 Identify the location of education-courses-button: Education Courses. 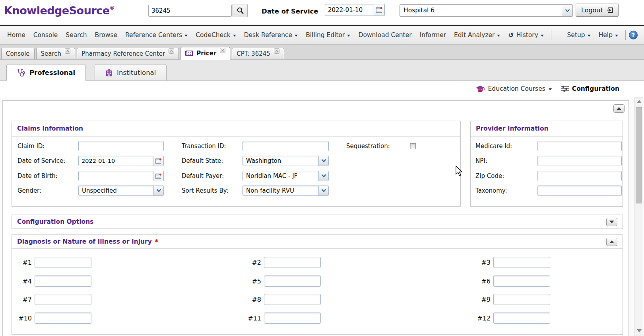
(514, 89).